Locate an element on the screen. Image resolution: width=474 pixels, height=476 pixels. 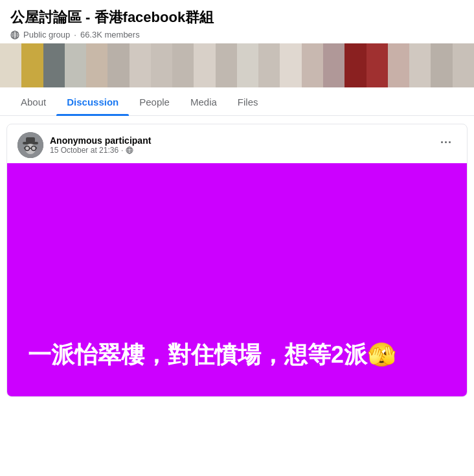
member-count: 66.3K members is located at coordinates (110, 35).